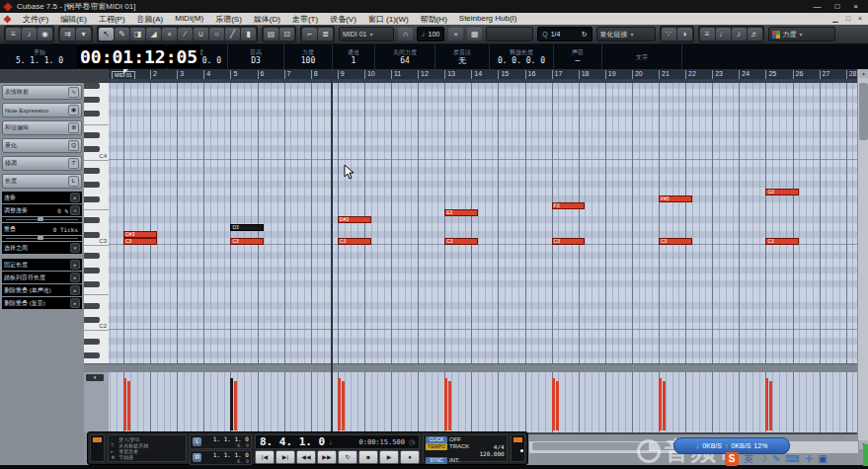 Image resolution: width=868 pixels, height=469 pixels. I want to click on info-field: 声音–, so click(579, 57).